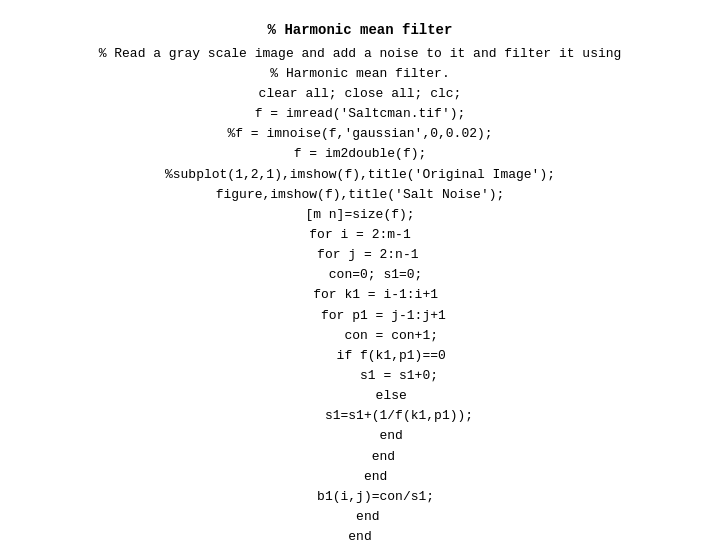  Describe the element at coordinates (360, 31) in the screenshot. I see `page-title: % Harmonic mean filter` at that location.